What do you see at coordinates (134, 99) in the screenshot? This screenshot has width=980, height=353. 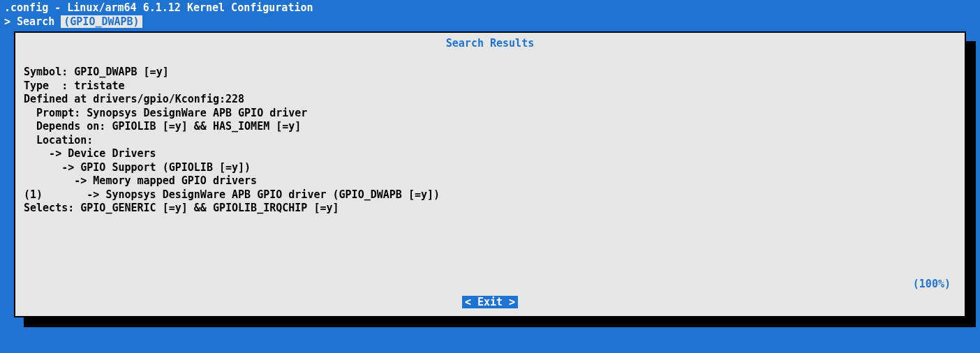 I see `result-line: Defined at drivers/gpio/Kconfig:228` at bounding box center [134, 99].